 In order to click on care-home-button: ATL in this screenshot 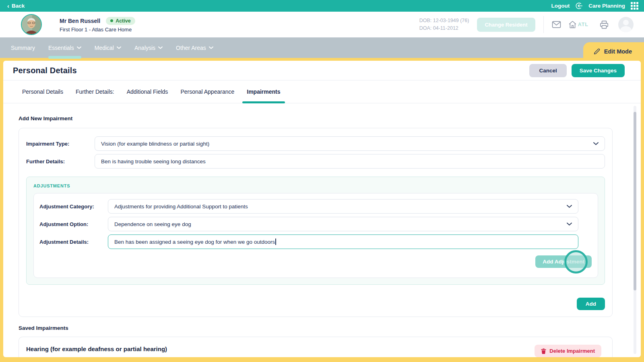, I will do `click(578, 25)`.